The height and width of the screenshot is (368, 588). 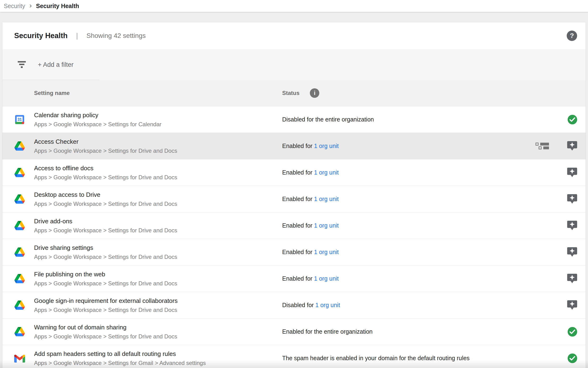 I want to click on status-text: Disabled for the entire organization, so click(x=328, y=119).